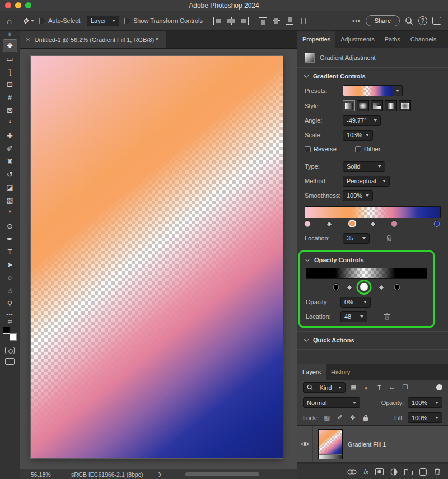 The height and width of the screenshot is (479, 448). Describe the element at coordinates (356, 239) in the screenshot. I see `color-location-dropdown: 35` at that location.